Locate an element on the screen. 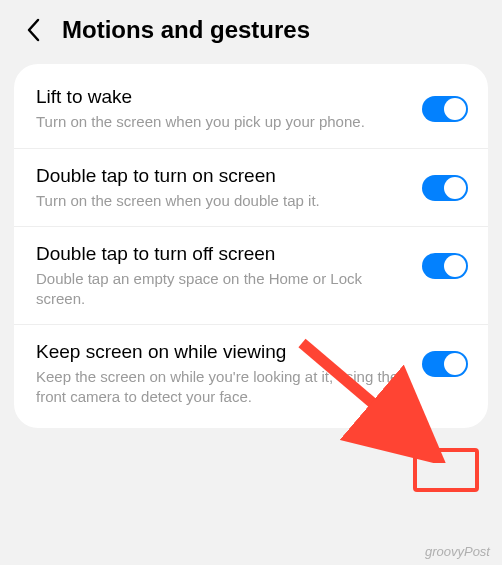  setting-description: Turn on the screen when you pick up your… is located at coordinates (219, 122).